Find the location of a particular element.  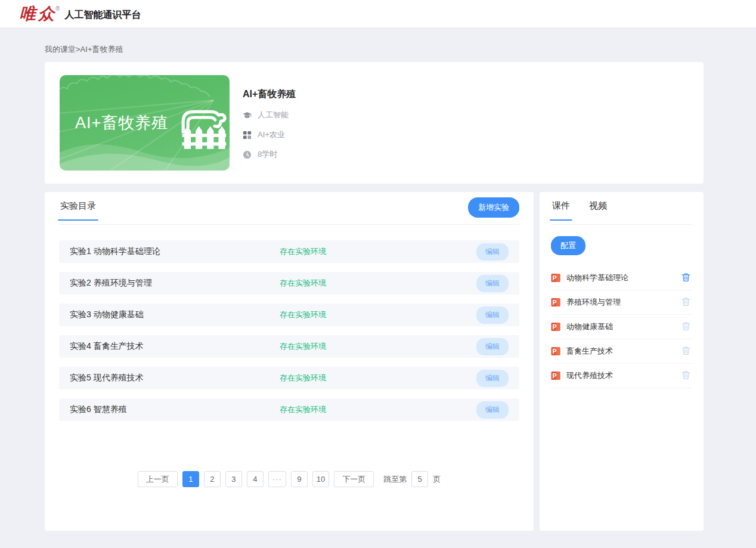

experiment-row: 实验4 畜禽生产技术 存在实验环境 编辑 is located at coordinates (289, 346).